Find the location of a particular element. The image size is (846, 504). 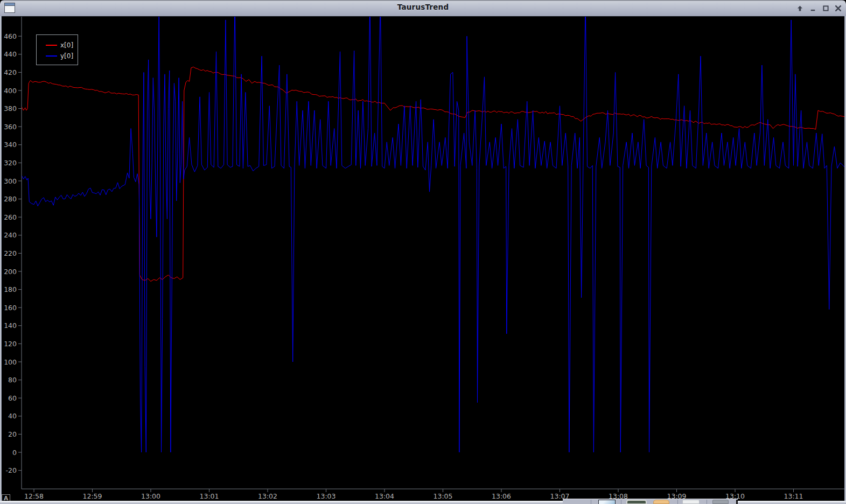

titlebar: TaurusTrend is located at coordinates (423, 9).